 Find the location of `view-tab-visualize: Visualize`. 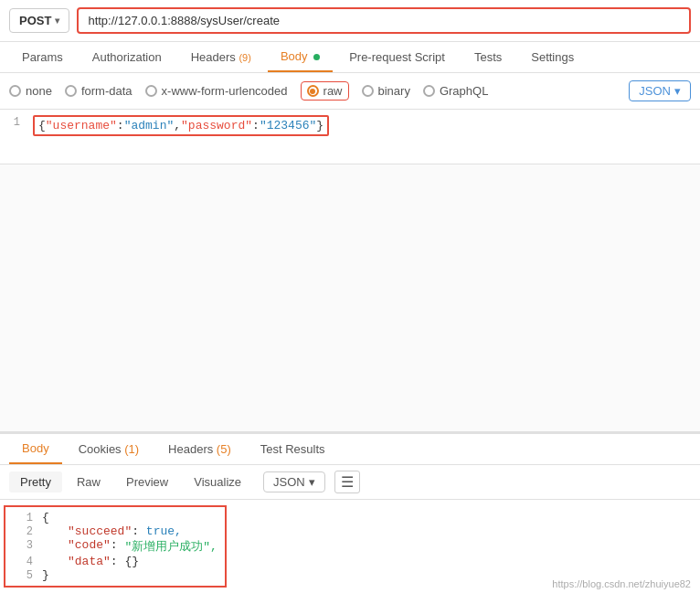

view-tab-visualize: Visualize is located at coordinates (217, 482).